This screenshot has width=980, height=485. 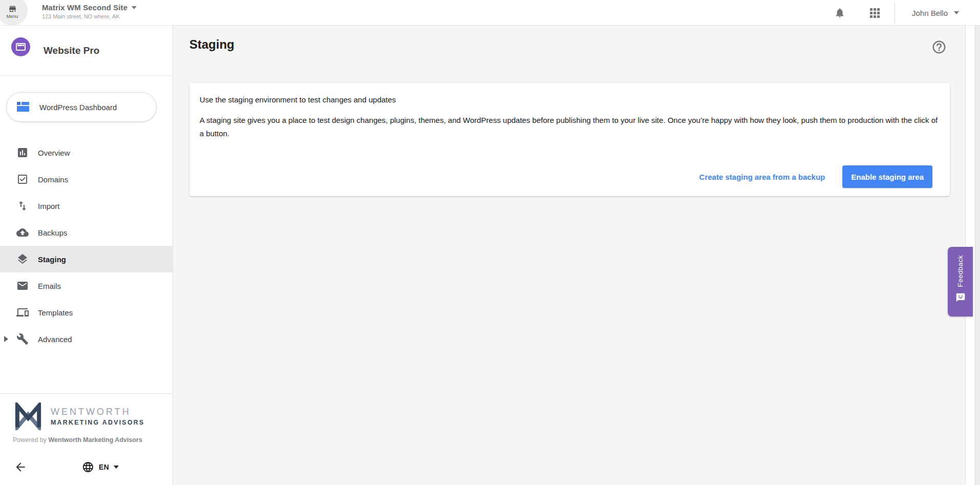 What do you see at coordinates (940, 48) in the screenshot?
I see `help-button` at bounding box center [940, 48].